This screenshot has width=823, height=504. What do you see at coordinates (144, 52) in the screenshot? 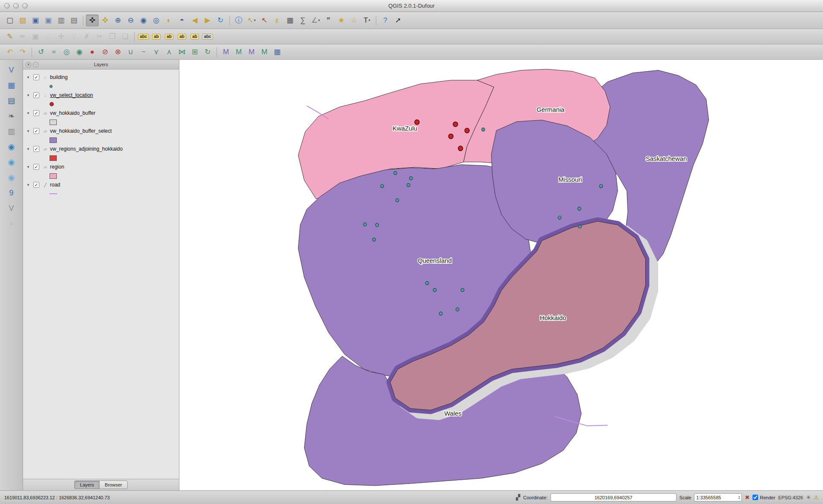
I see `reshape-features: ~` at bounding box center [144, 52].